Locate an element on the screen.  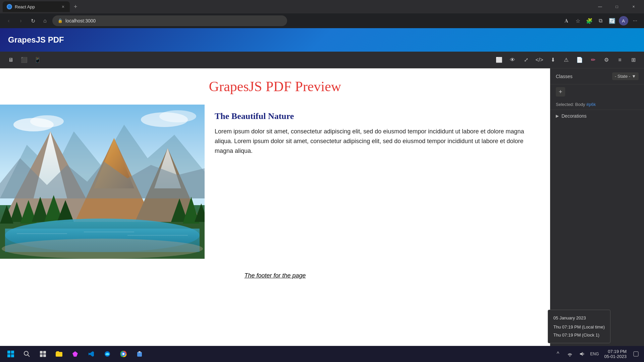
taskbar-icons is located at coordinates (83, 354).